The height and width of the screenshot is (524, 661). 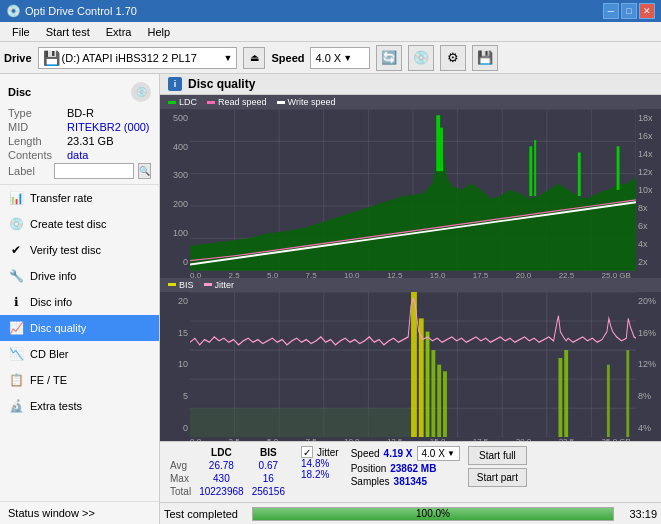 I want to click on avg-ldc: 26.78, so click(x=222, y=466).